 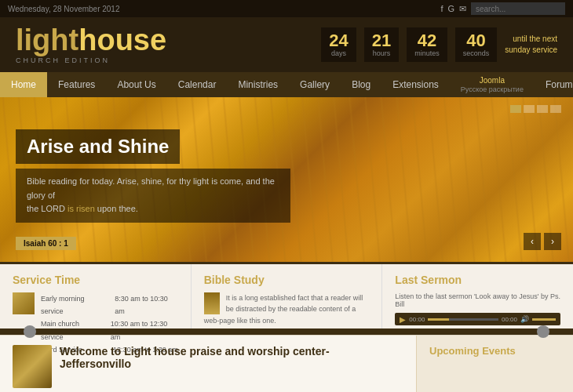 I want to click on header: lighthouse CHURCH EDITION 24 days 21 hou…, so click(x=286, y=45).